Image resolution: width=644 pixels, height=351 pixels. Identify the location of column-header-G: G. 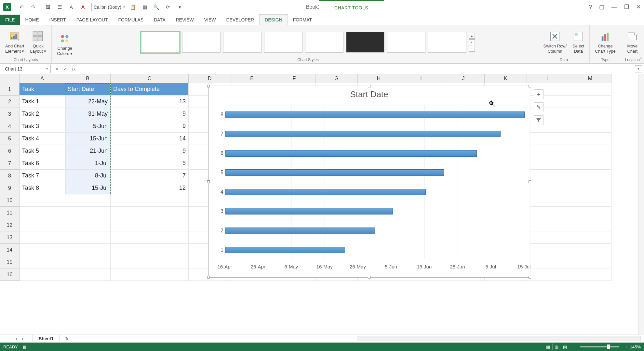
(337, 79).